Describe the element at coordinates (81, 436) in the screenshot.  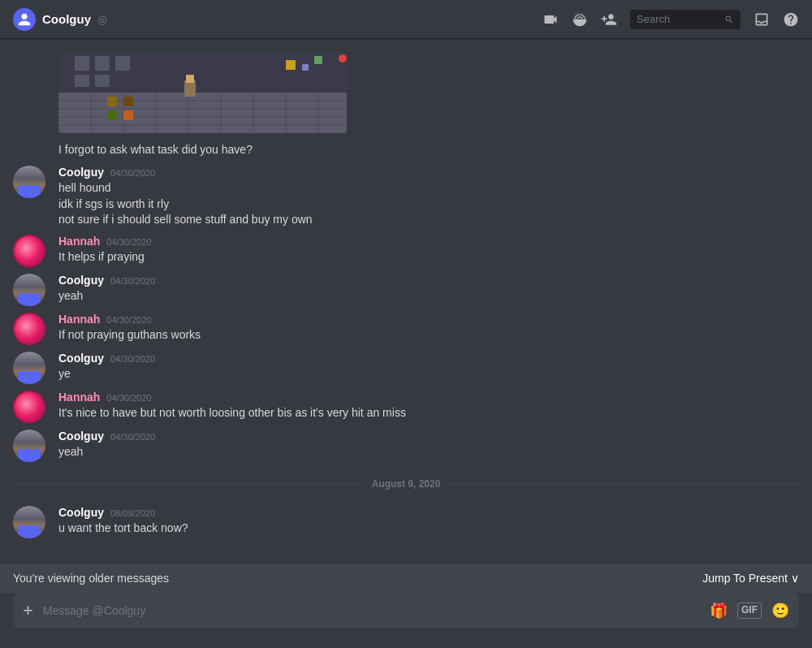
I see `username-coolguy-4: Coolguy` at that location.